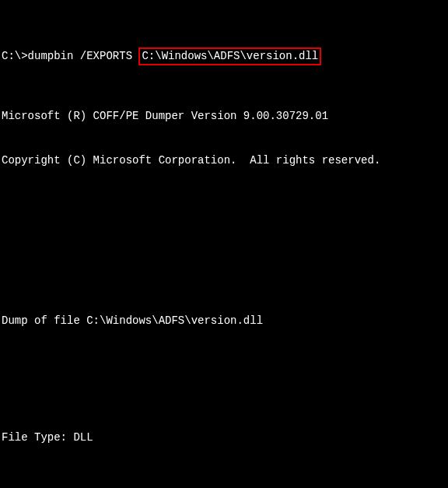 The image size is (448, 488). Describe the element at coordinates (84, 56) in the screenshot. I see `command-text: dumpbin /EXPORTS` at that location.